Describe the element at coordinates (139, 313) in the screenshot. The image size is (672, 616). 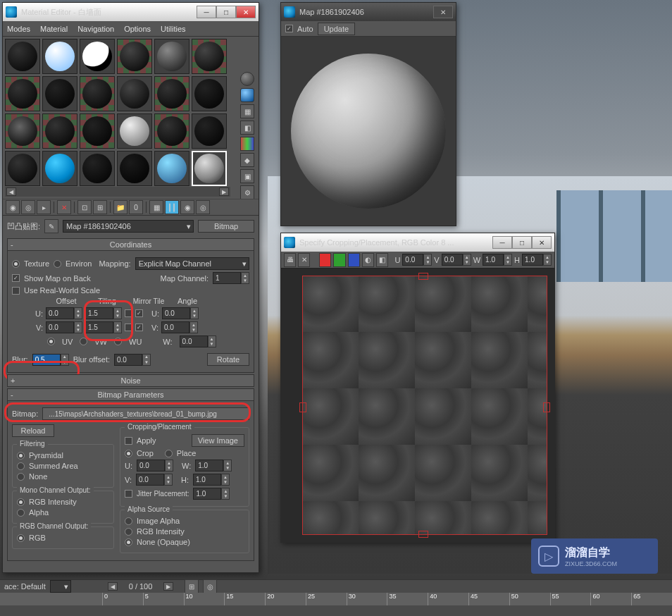
I see `u-tile-check` at that location.